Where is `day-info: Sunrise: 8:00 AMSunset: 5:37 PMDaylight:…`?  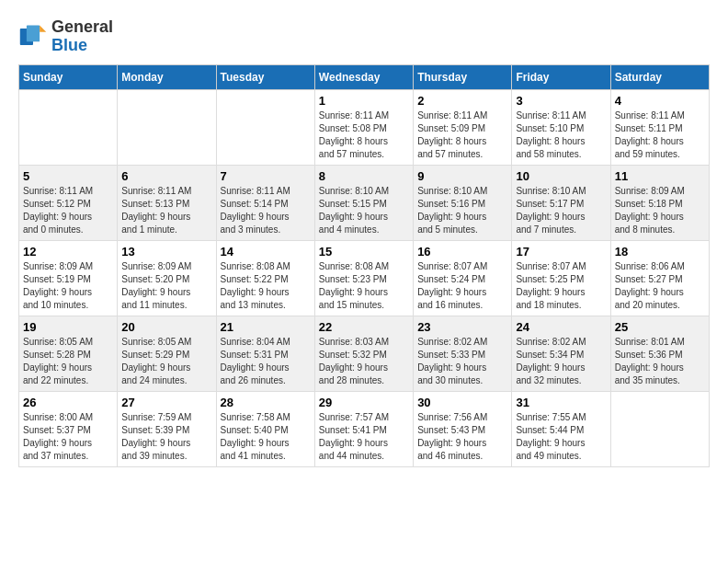 day-info: Sunrise: 8:00 AMSunset: 5:37 PMDaylight:… is located at coordinates (68, 437).